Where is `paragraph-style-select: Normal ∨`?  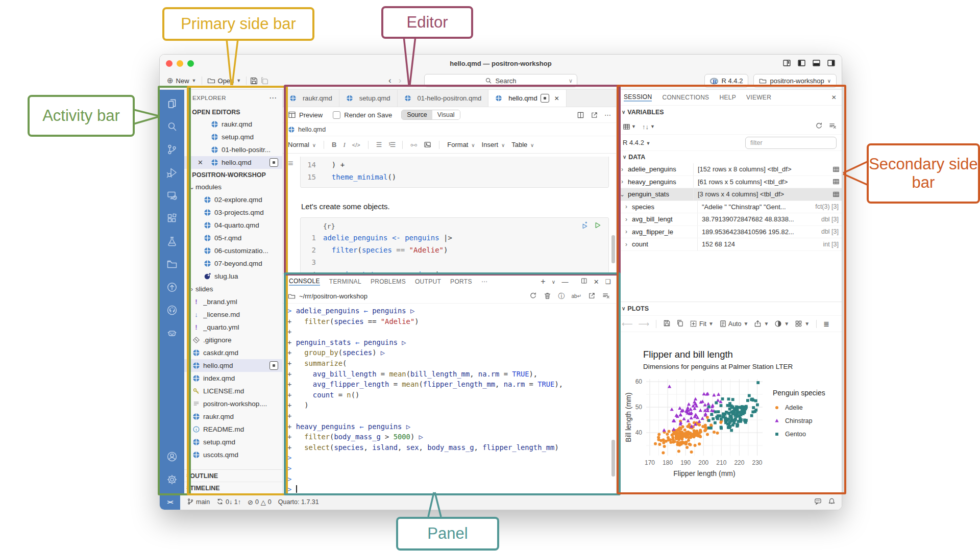
paragraph-style-select: Normal ∨ is located at coordinates (302, 145).